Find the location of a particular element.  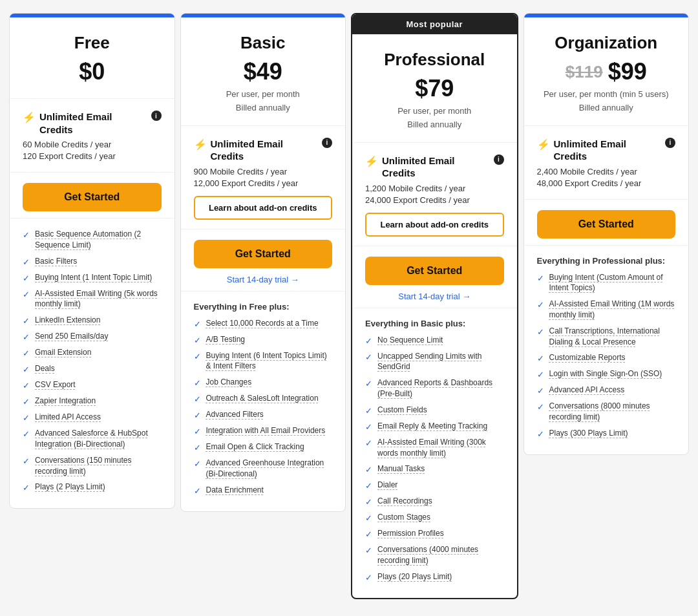

credit-line-basic-1: 12,000 Export Credits / year is located at coordinates (264, 184).